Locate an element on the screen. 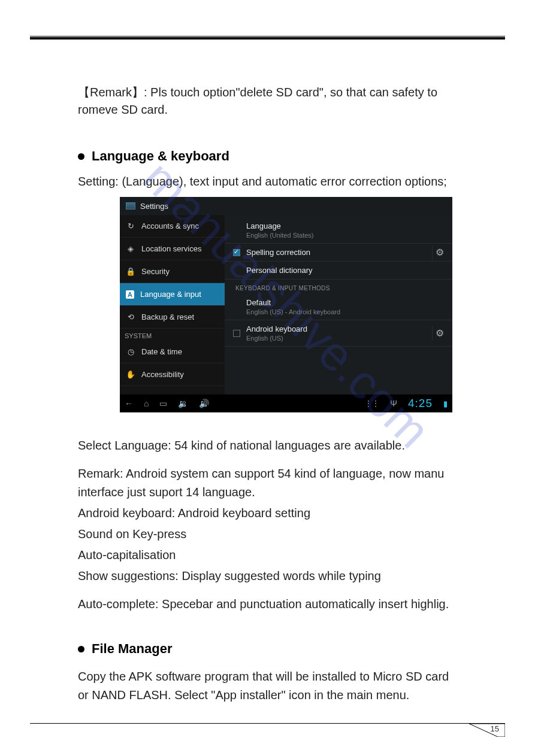 This screenshot has width=535, height=756. sidebar-item-label: Accounts & sync is located at coordinates (170, 226).